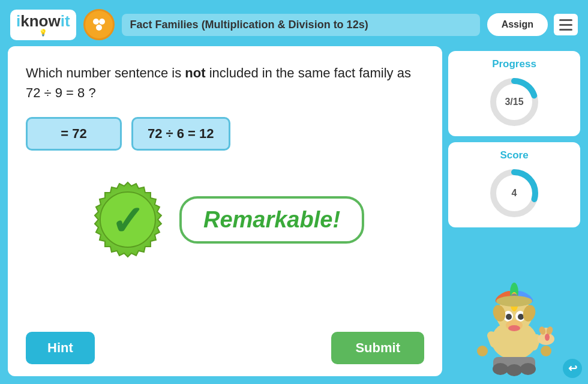 The image size is (588, 384). Describe the element at coordinates (378, 348) in the screenshot. I see `submit-button: Submit` at that location.